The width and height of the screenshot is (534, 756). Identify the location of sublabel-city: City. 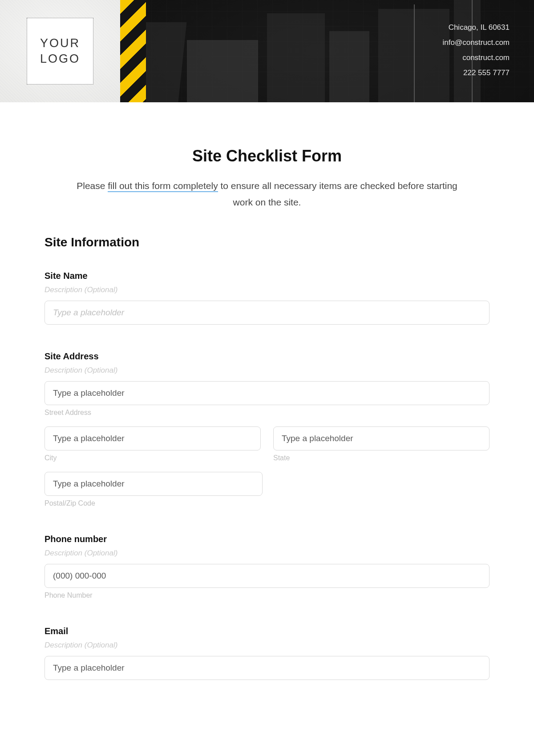
(153, 458).